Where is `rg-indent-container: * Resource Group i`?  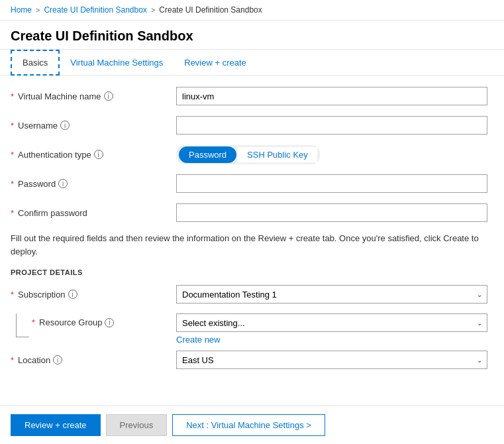
rg-indent-container: * Resource Group i is located at coordinates (93, 325).